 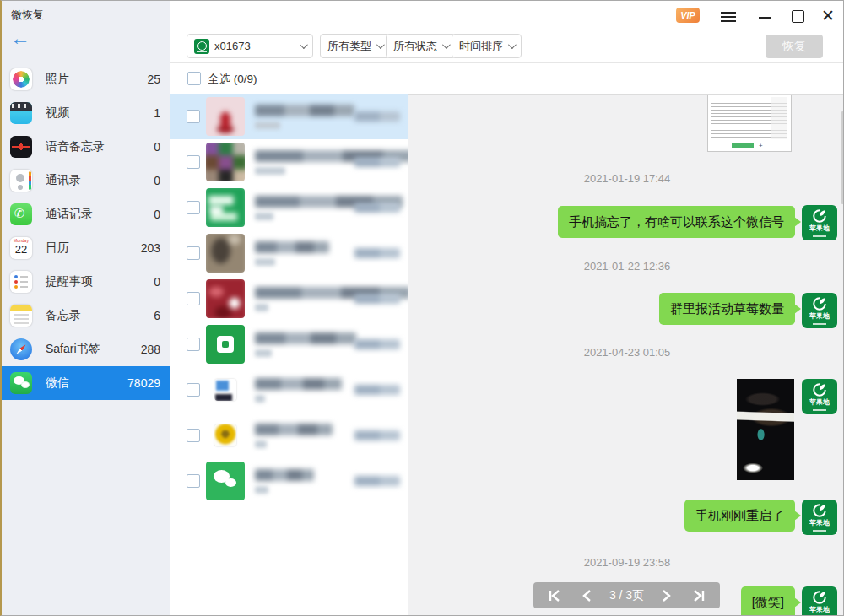 What do you see at coordinates (555, 596) in the screenshot?
I see `first-page-button` at bounding box center [555, 596].